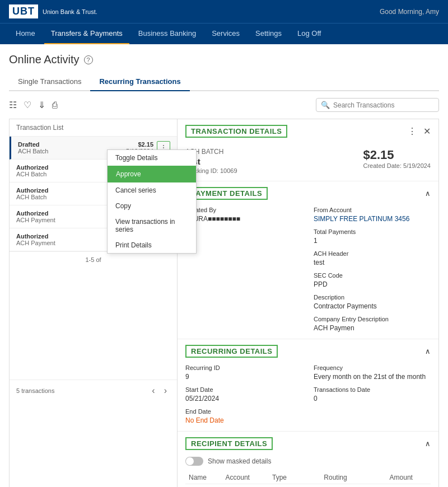 The width and height of the screenshot is (448, 487). I want to click on ach-header-field: ACH Header test, so click(372, 259).